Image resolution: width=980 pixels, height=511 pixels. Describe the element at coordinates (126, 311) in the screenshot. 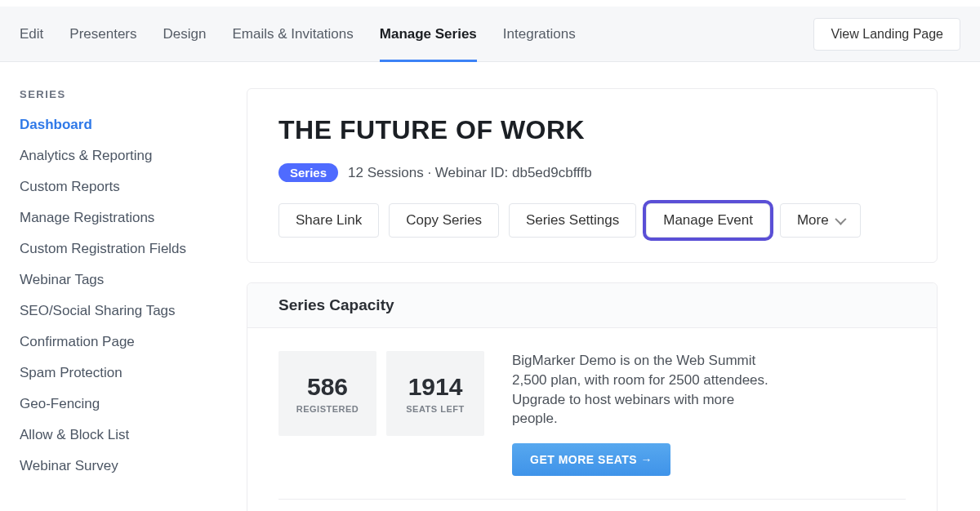

I see `sidebar-item-seo-social-tags: SEO/Social Sharing Tags` at that location.